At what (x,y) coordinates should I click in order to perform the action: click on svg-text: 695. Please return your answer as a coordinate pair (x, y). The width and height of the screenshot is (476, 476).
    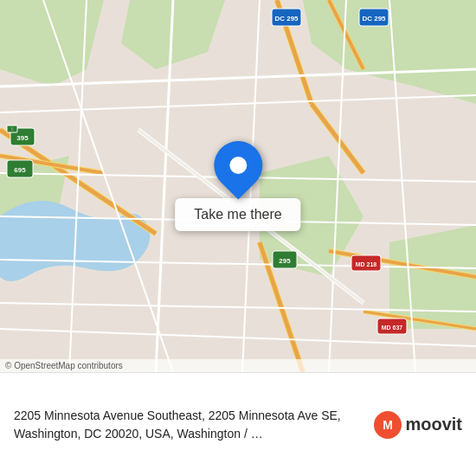
    Looking at the image, I should click on (20, 170).